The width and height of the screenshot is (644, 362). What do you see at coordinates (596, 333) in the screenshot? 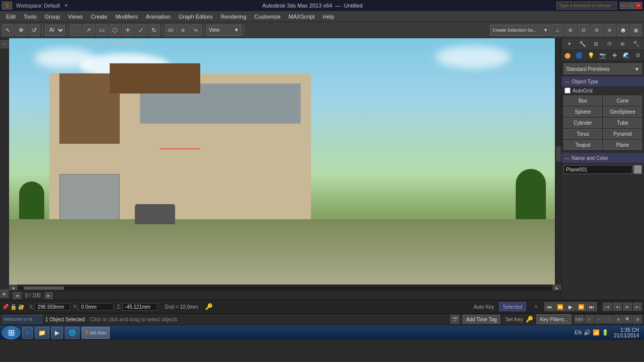
I see `network-icon: 📶` at bounding box center [596, 333].